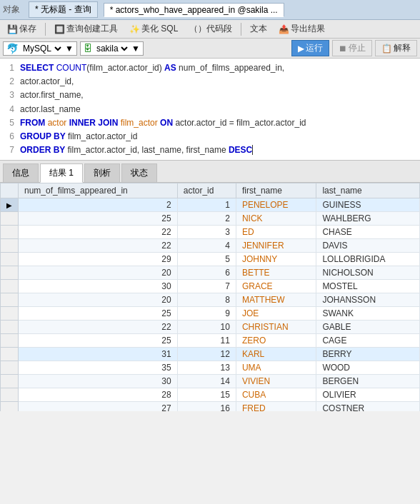 The width and height of the screenshot is (420, 504). What do you see at coordinates (369, 287) in the screenshot?
I see `cell-last: MOSTEL` at bounding box center [369, 287].